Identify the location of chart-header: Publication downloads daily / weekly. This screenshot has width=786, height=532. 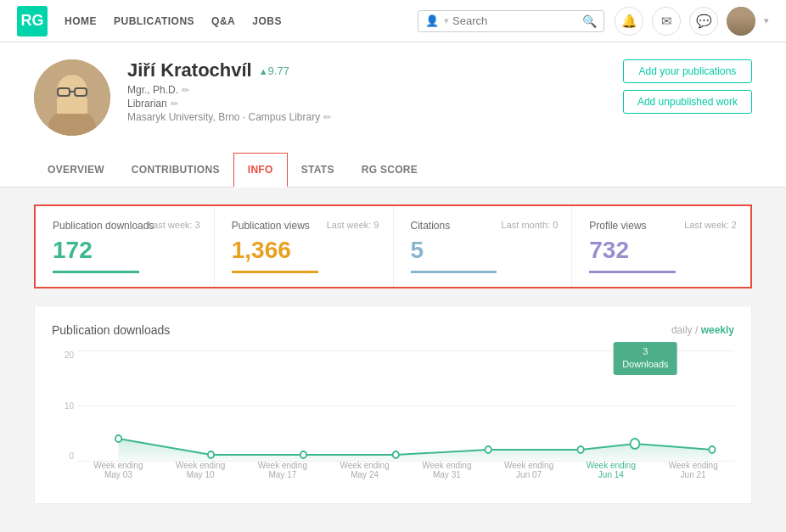
(393, 330).